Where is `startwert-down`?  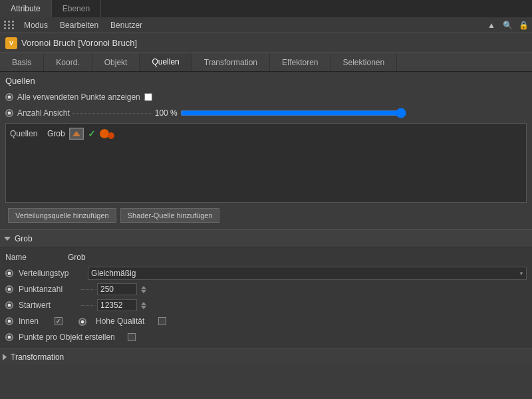 startwert-down is located at coordinates (144, 307).